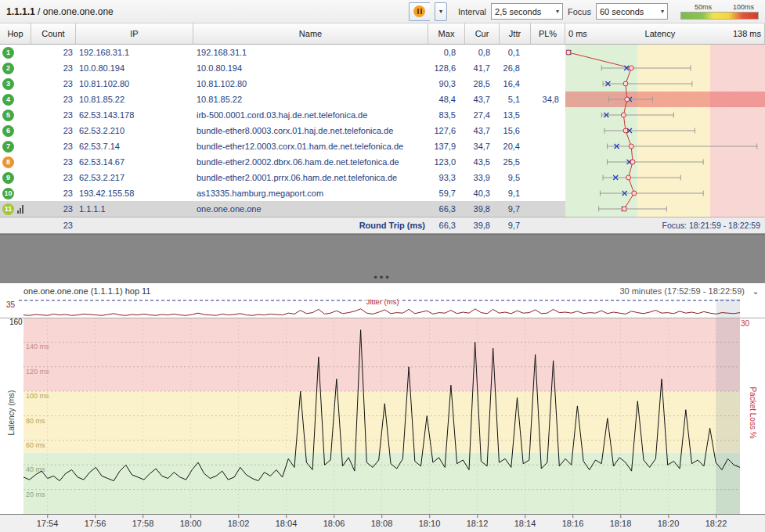  What do you see at coordinates (482, 34) in the screenshot?
I see `column-header-cur: Cur` at bounding box center [482, 34].